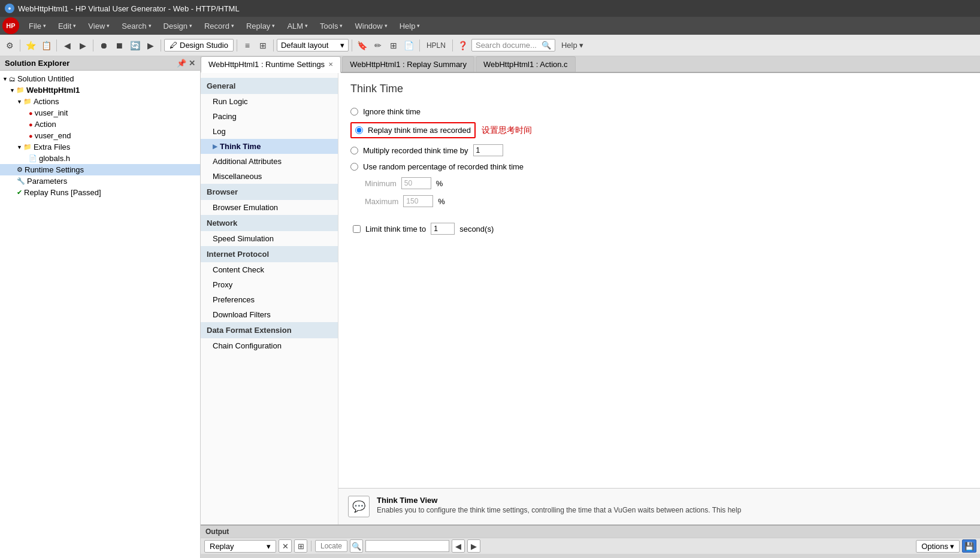 This screenshot has width=980, height=558. Describe the element at coordinates (31, 46) in the screenshot. I see `toolbar-icon2: ⭐` at that location.